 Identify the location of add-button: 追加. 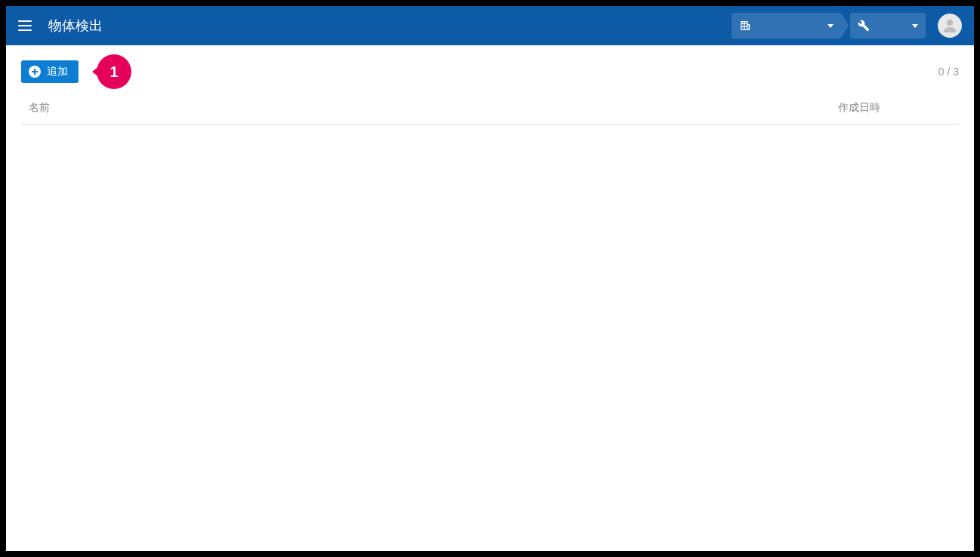
(50, 72).